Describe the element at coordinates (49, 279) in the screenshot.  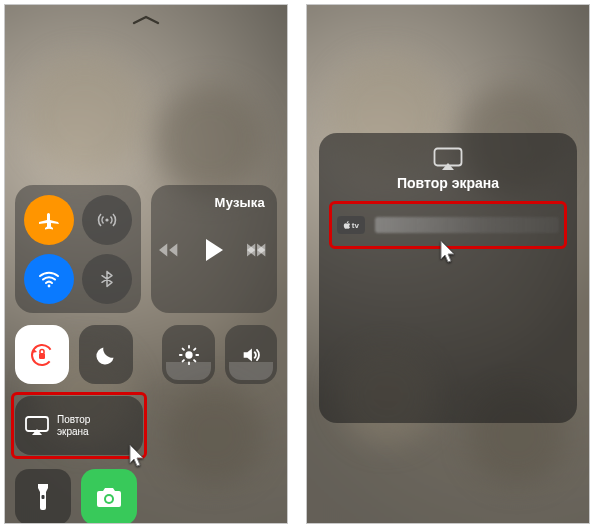
I see `wifi-toggle` at that location.